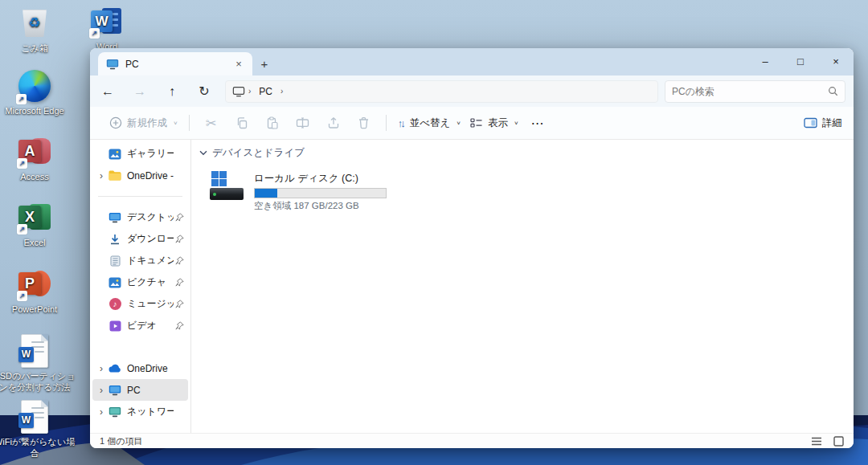  Describe the element at coordinates (140, 260) in the screenshot. I see `sidebar-item-documents: ドキュメント` at that location.